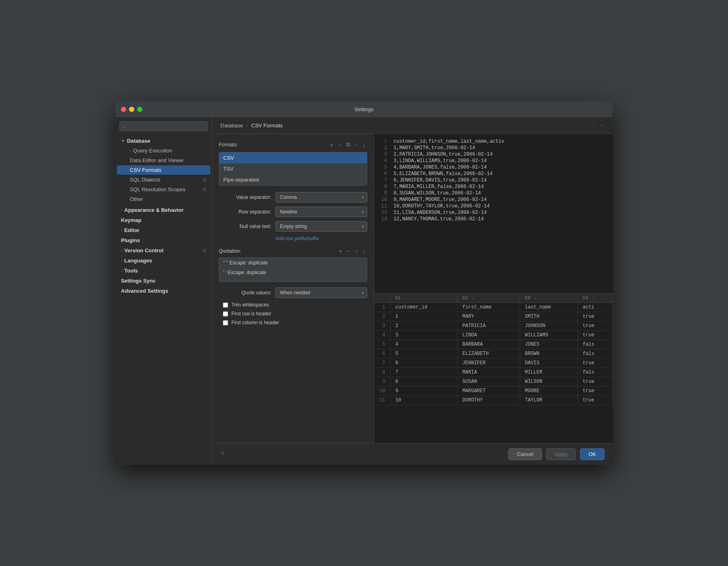  What do you see at coordinates (163, 291) in the screenshot?
I see `sidebar-item-advanced-settings: Advanced Settings` at bounding box center [163, 291].